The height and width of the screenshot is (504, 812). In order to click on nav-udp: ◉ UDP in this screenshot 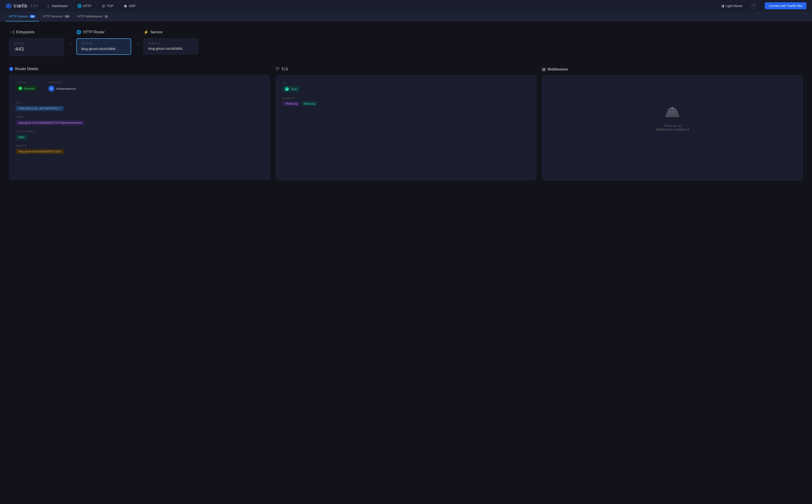, I will do `click(129, 6)`.